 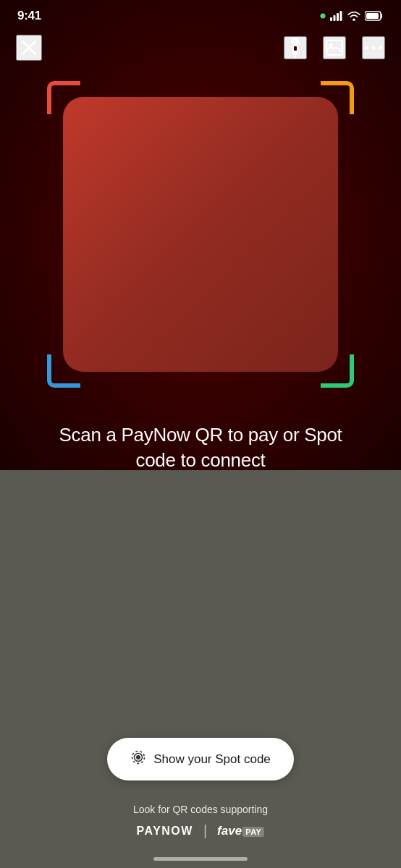 I want to click on fave-pay-text: PAY, so click(x=253, y=832).